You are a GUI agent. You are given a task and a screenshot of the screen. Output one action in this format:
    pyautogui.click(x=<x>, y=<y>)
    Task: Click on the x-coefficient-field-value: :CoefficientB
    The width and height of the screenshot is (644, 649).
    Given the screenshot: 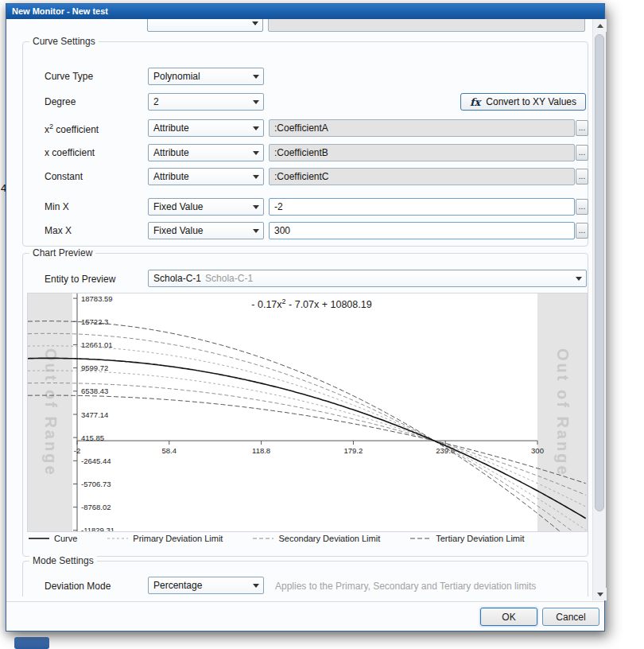 What is the action you would take?
    pyautogui.click(x=301, y=153)
    